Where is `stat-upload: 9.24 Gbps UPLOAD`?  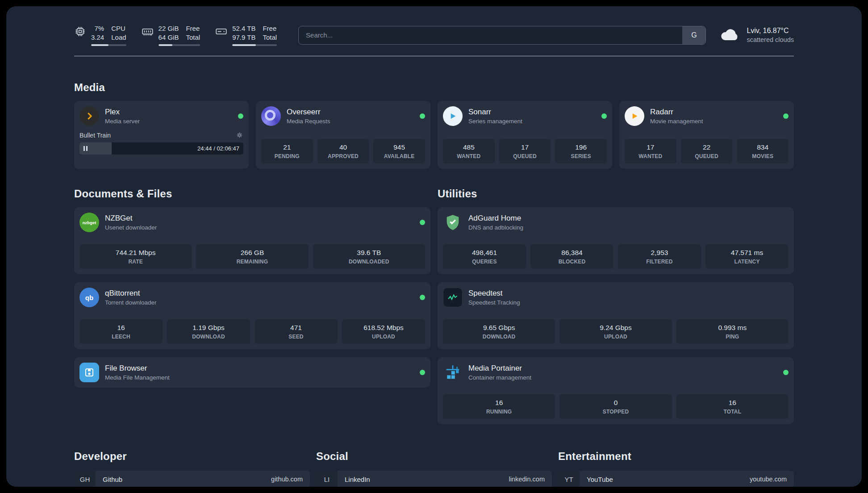
stat-upload: 9.24 Gbps UPLOAD is located at coordinates (615, 331).